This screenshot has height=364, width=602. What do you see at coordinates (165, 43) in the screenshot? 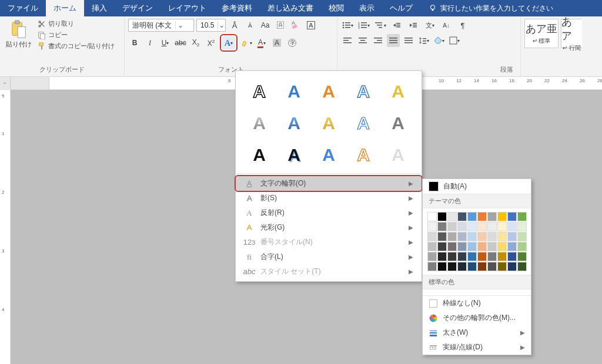
I see `underline-button: U▾` at bounding box center [165, 43].